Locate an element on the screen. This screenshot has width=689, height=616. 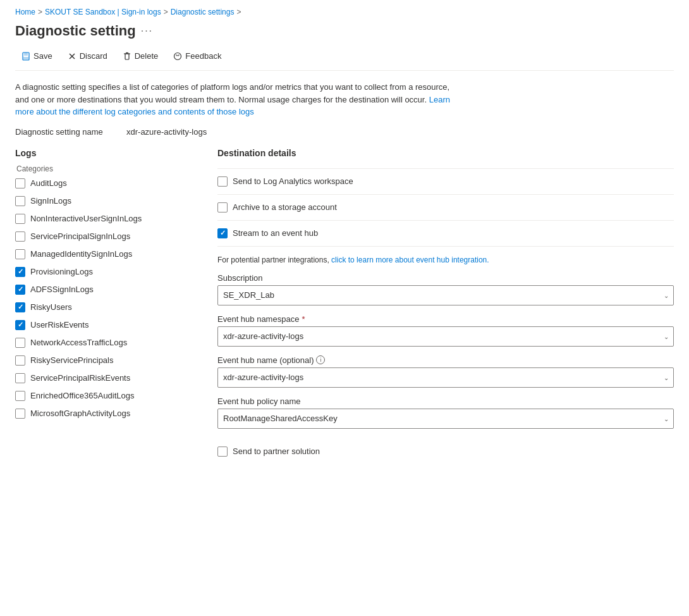
dest-label-loganalytics: Send to Log Analytics workspace is located at coordinates (293, 181).